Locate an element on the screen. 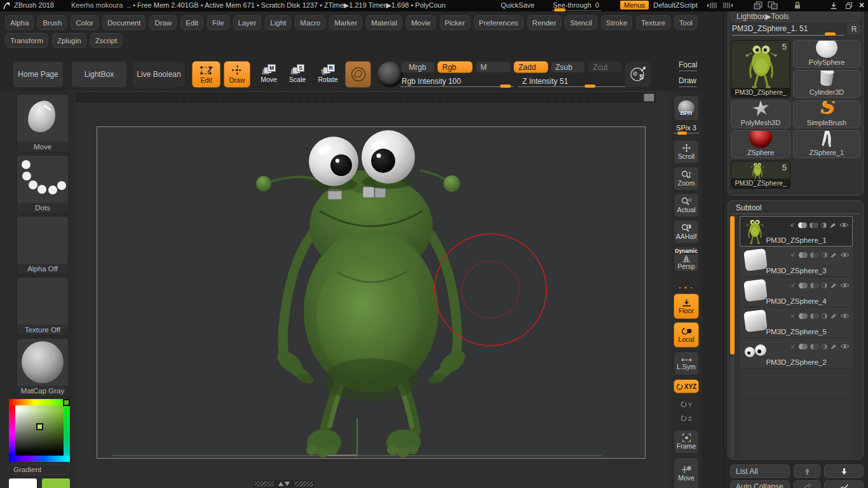  hue-ring-bottom is located at coordinates (39, 459).